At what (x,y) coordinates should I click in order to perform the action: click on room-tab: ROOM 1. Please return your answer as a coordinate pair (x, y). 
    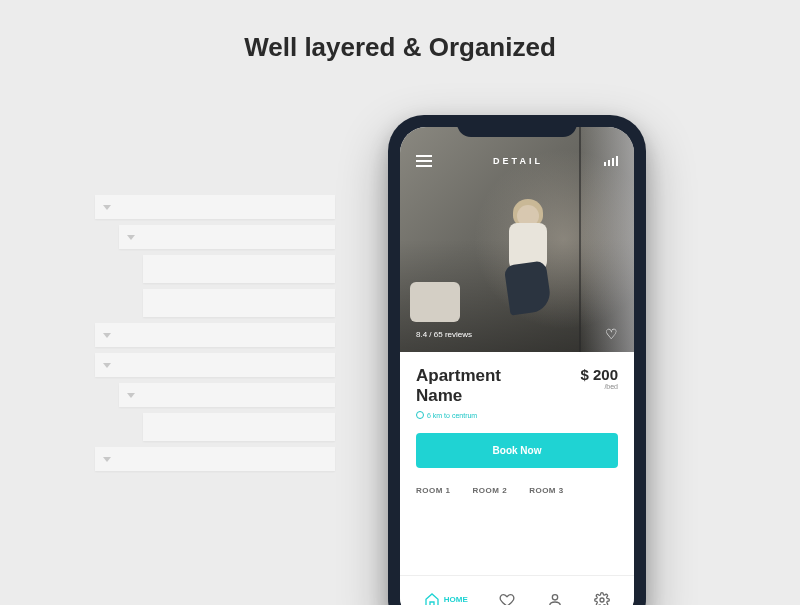
    Looking at the image, I should click on (434, 490).